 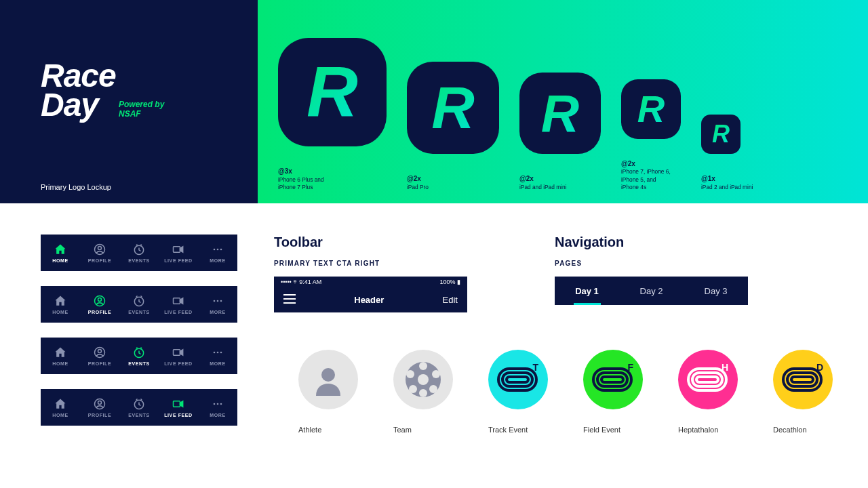 I want to click on logo-caption: Primary Logo Lockup, so click(x=76, y=187).